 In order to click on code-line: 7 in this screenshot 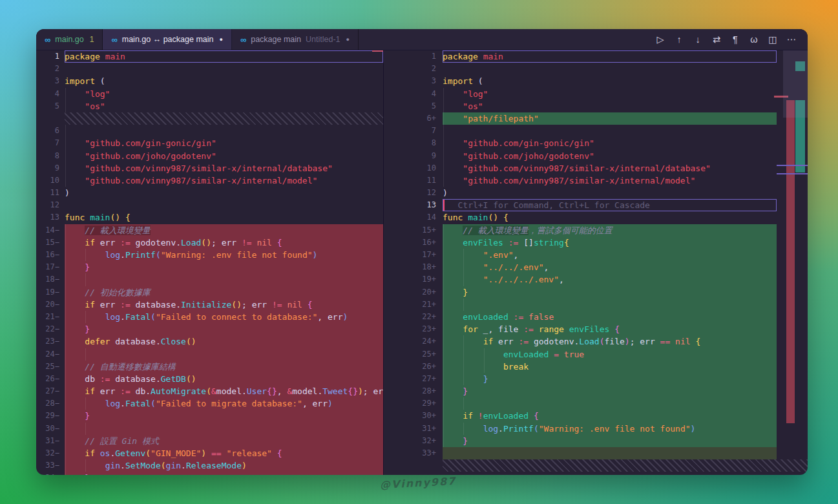, I will do `click(596, 131)`.